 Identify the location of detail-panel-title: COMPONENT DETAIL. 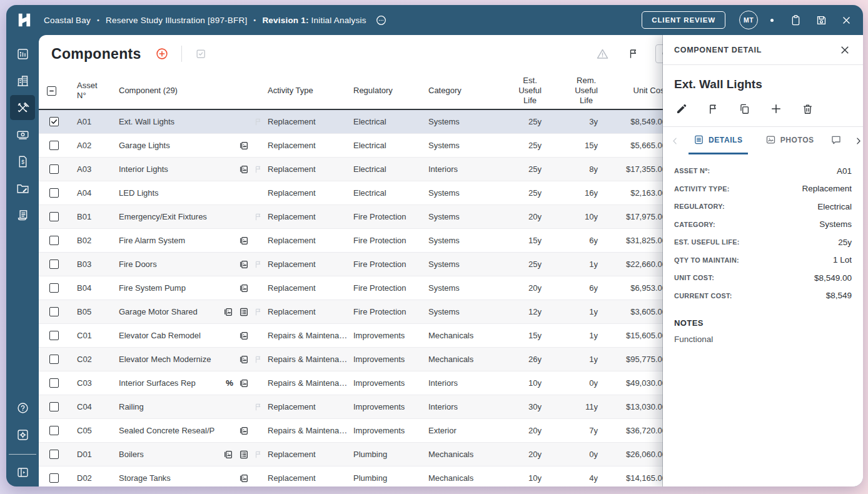
(718, 50).